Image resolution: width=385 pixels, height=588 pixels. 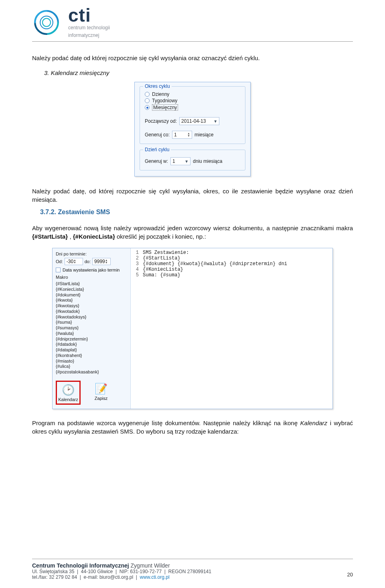 What do you see at coordinates (160, 94) in the screenshot?
I see `radio-dzienny-label: Dzienny` at bounding box center [160, 94].